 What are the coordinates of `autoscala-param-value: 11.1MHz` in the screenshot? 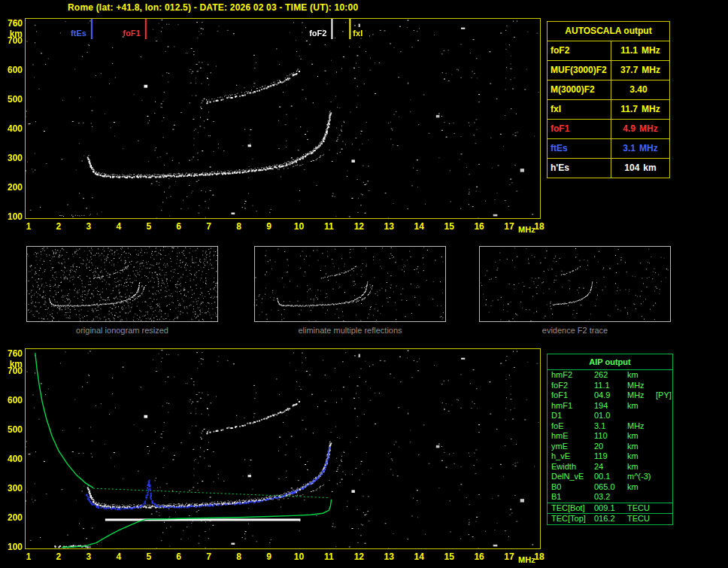 It's located at (641, 51).